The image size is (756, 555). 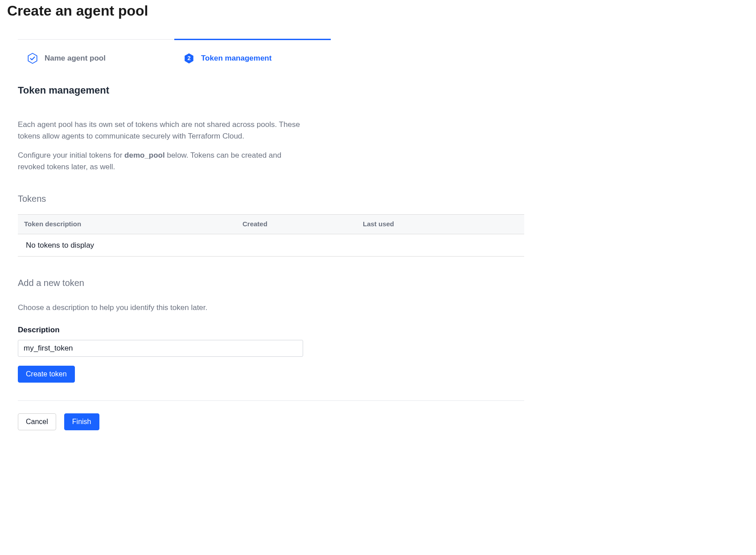 I want to click on tokens-empty-message: No tokens to display, so click(x=271, y=246).